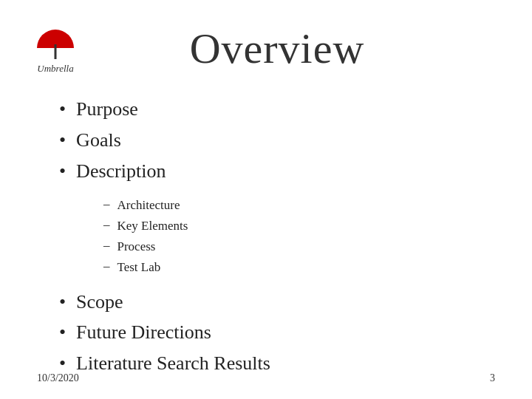 The width and height of the screenshot is (532, 399). What do you see at coordinates (266, 378) in the screenshot?
I see `footer: 10/3/2020 3` at bounding box center [266, 378].